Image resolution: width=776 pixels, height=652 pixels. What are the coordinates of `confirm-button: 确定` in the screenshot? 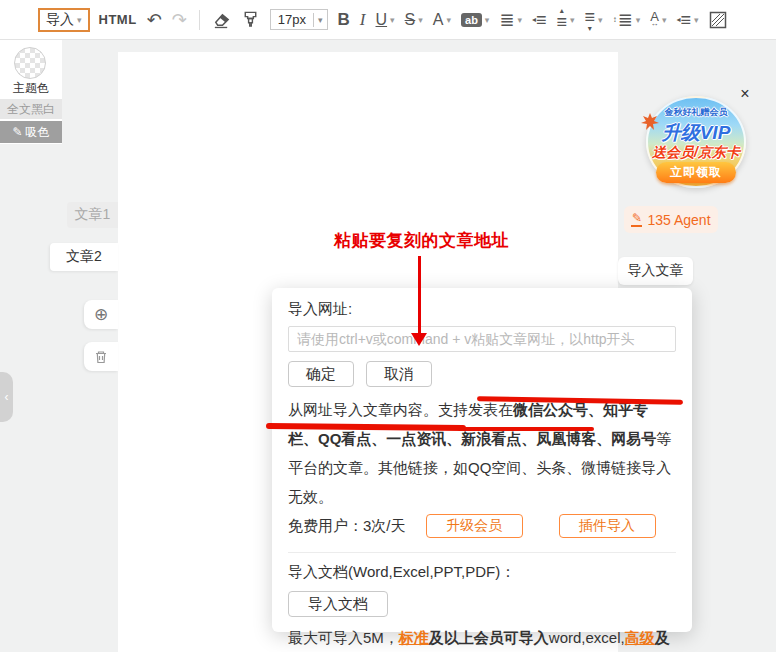 It's located at (321, 374).